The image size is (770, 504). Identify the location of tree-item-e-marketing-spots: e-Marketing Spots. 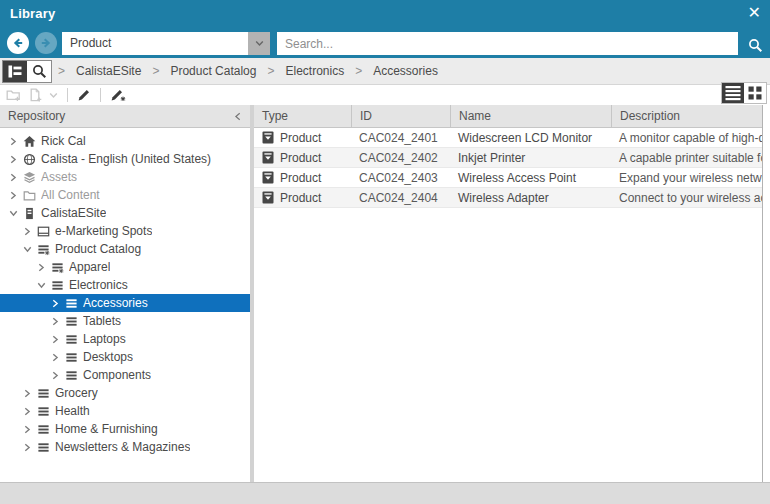
(125, 231).